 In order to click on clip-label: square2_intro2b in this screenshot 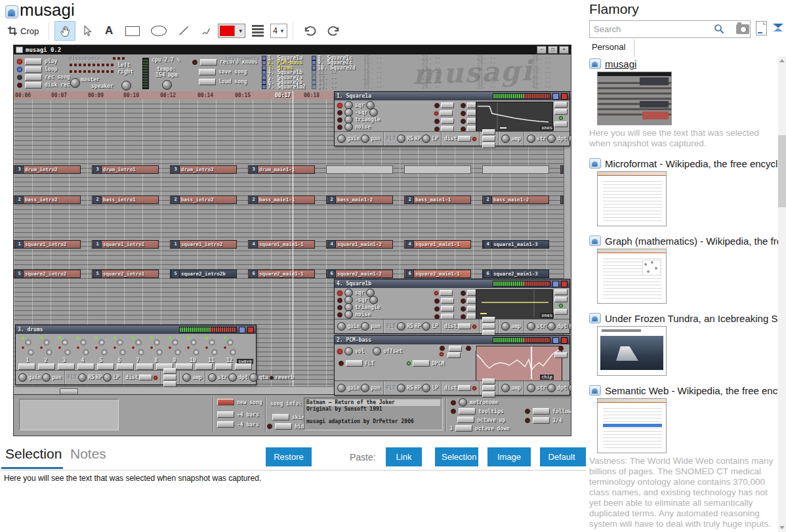, I will do `click(203, 274)`.